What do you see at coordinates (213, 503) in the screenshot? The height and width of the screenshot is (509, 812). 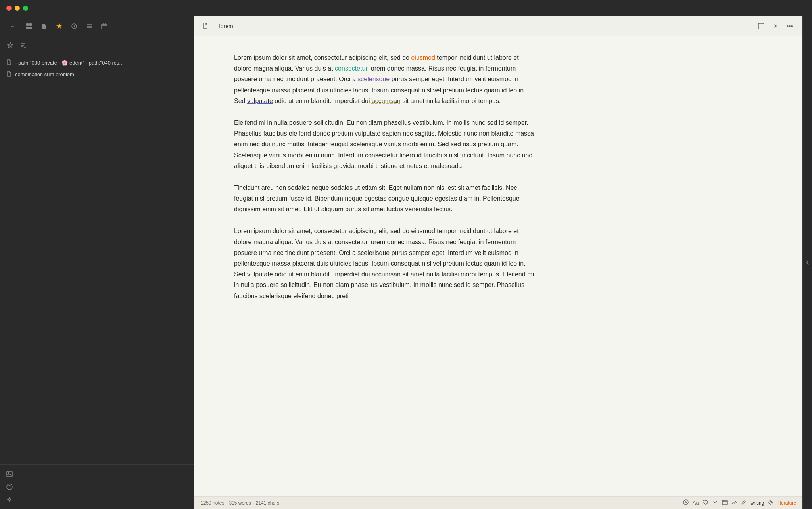 I see `notes-count: 1259 notes` at bounding box center [213, 503].